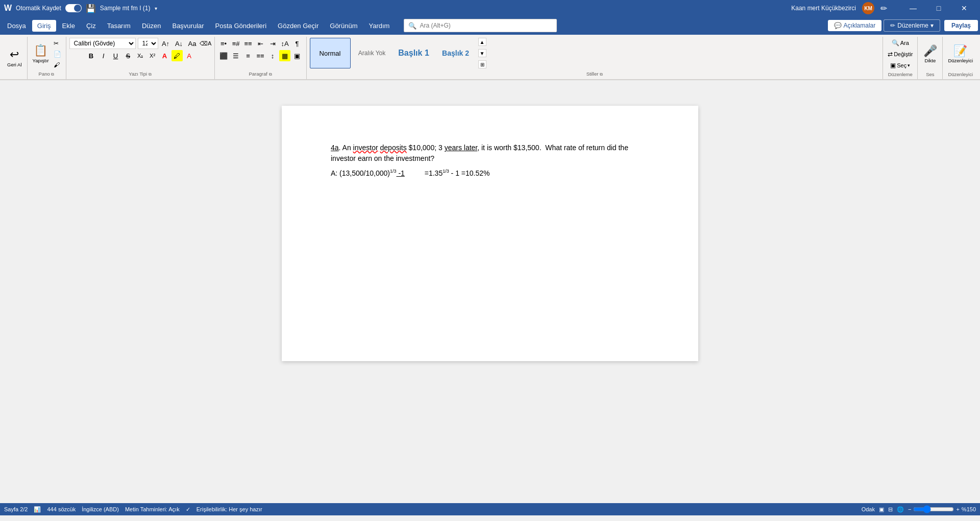 The width and height of the screenshot is (980, 521). What do you see at coordinates (595, 75) in the screenshot?
I see `stiller-label: Stiller ⧉` at bounding box center [595, 75].